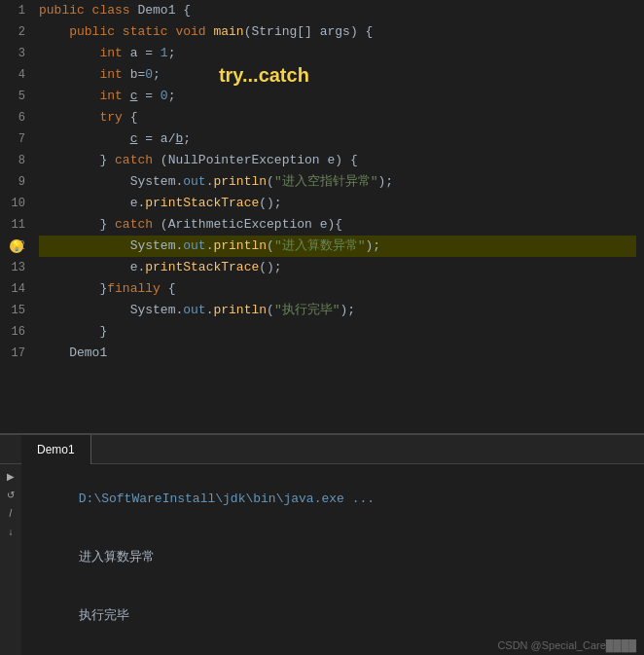 This screenshot has height=655, width=644. Describe the element at coordinates (104, 615) in the screenshot. I see `text-done: 执行完毕` at that location.